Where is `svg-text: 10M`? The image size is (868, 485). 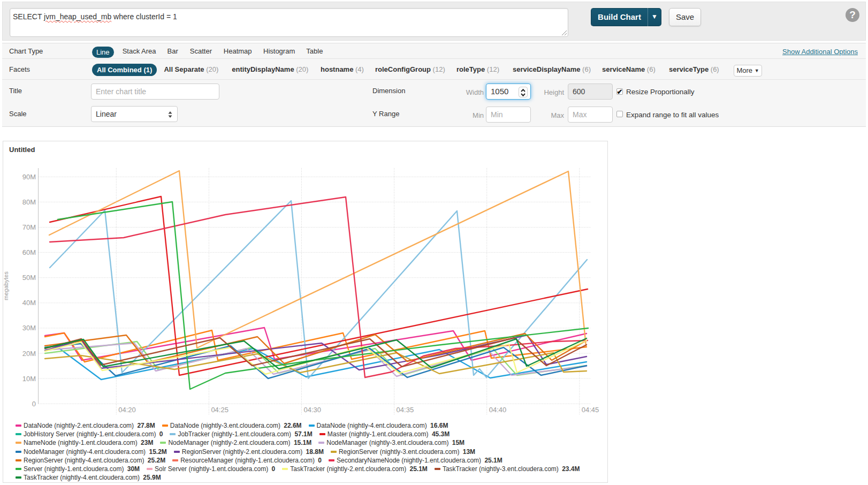
svg-text: 10M is located at coordinates (29, 379).